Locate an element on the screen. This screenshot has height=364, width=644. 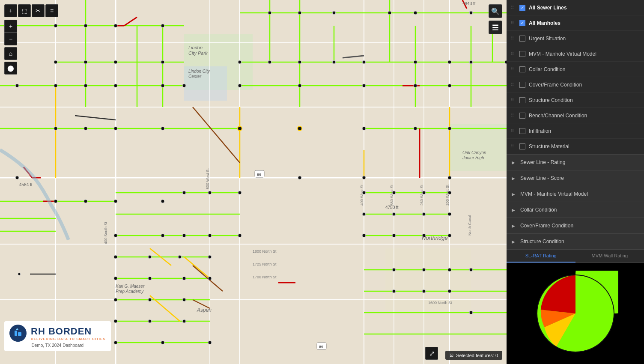
home-button: ⌂ is located at coordinates (11, 54).